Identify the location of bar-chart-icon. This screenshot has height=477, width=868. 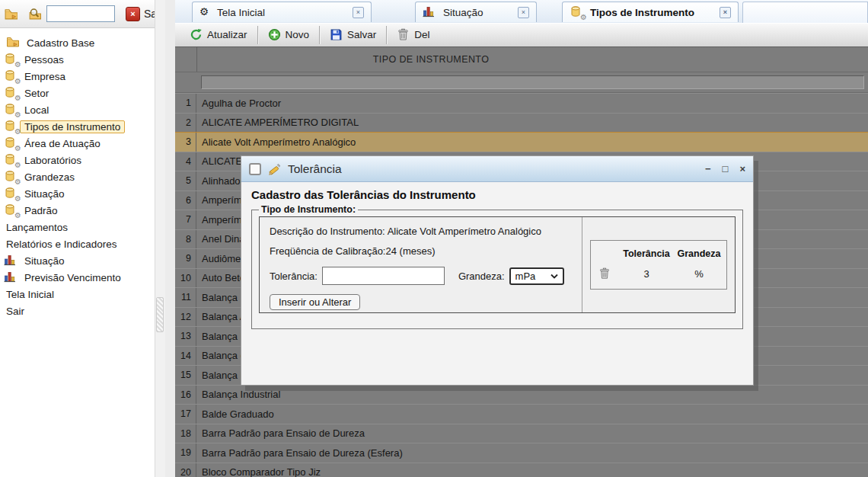
(11, 277).